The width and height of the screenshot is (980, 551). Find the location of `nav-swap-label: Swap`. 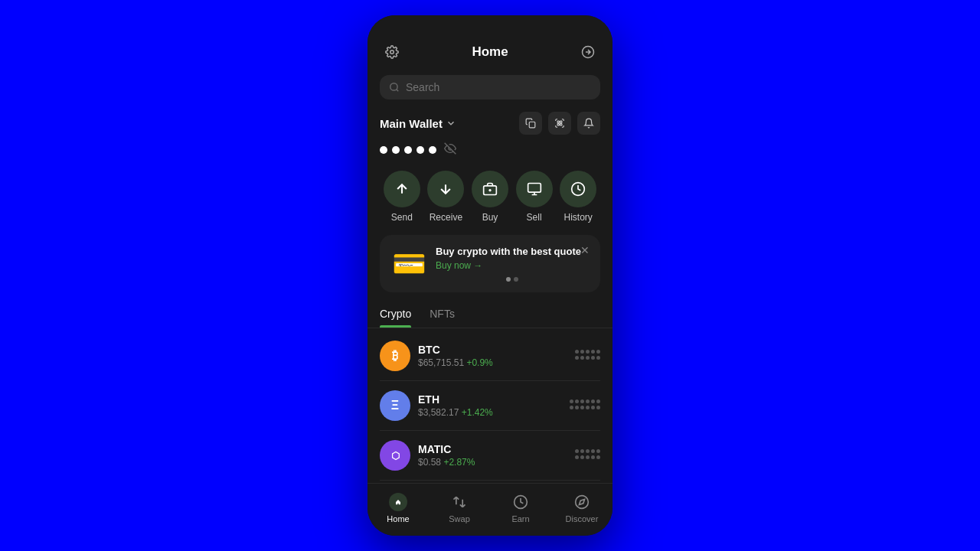

nav-swap-label: Swap is located at coordinates (459, 519).